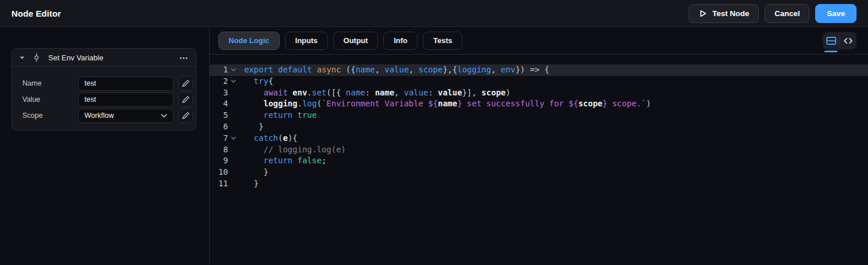 This screenshot has width=868, height=265. What do you see at coordinates (836, 14) in the screenshot?
I see `save-button: Save` at bounding box center [836, 14].